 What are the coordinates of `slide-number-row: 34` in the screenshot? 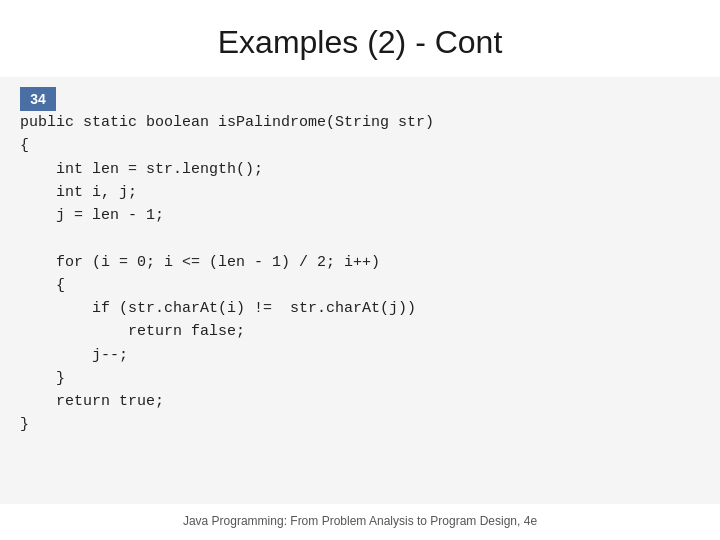 It's located at (360, 99).